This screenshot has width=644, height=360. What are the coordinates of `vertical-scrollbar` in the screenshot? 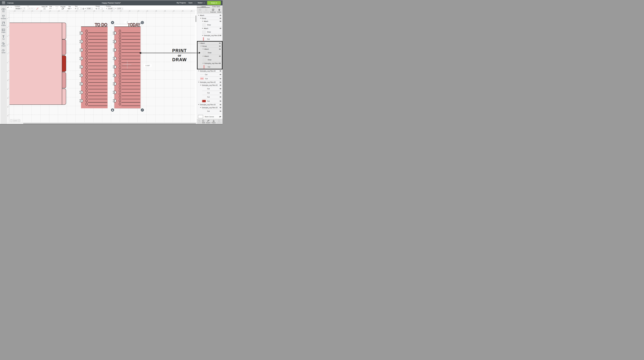 It's located at (196, 19).